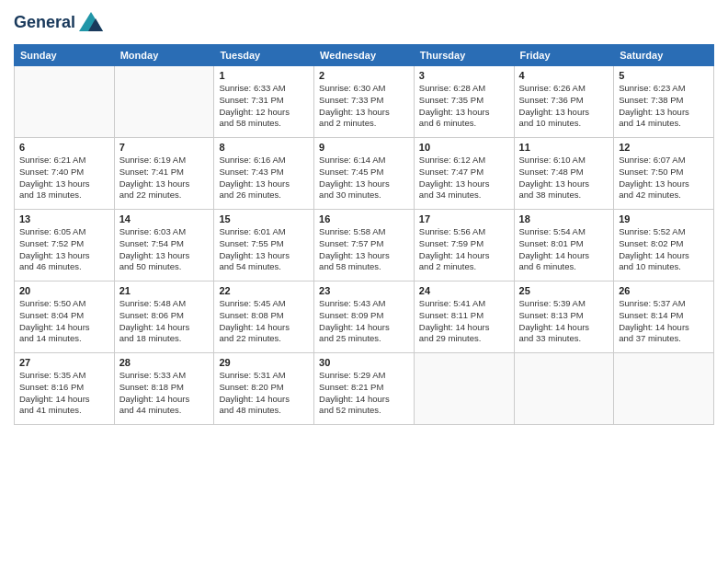  What do you see at coordinates (165, 291) in the screenshot?
I see `day-number: 21` at bounding box center [165, 291].